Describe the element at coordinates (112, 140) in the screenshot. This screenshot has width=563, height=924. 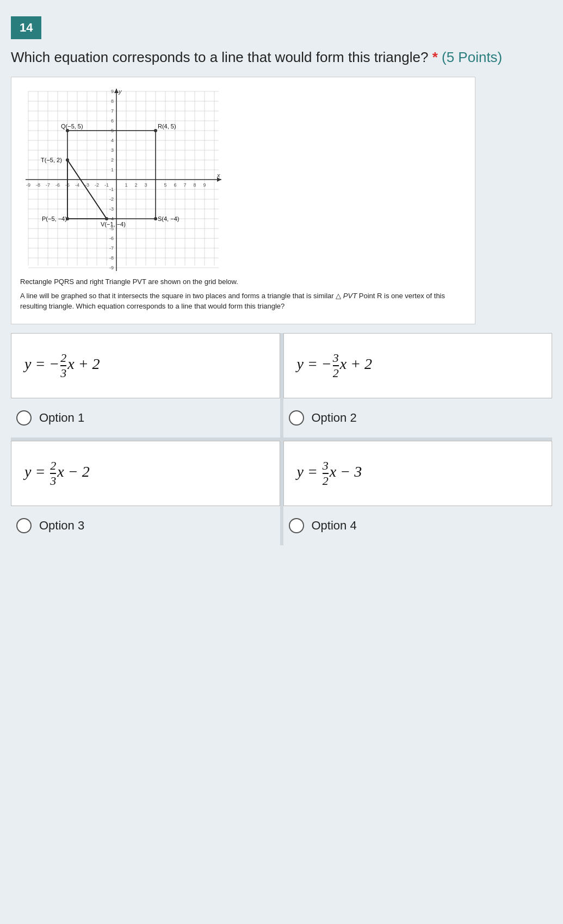
I see `svg-text: 4` at that location.